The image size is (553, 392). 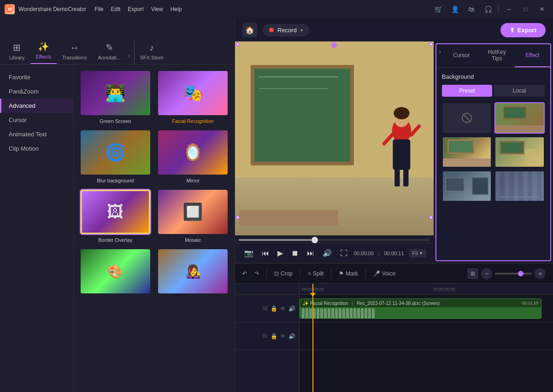 What do you see at coordinates (313, 338) in the screenshot?
I see `playhead` at bounding box center [313, 338].